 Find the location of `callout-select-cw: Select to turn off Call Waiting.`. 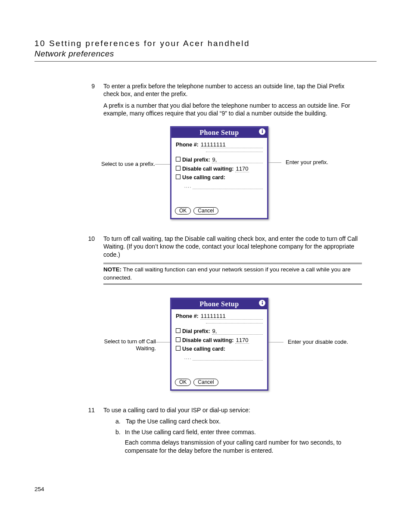

callout-select-cw: Select to turn off Call Waiting. is located at coordinates (128, 345).